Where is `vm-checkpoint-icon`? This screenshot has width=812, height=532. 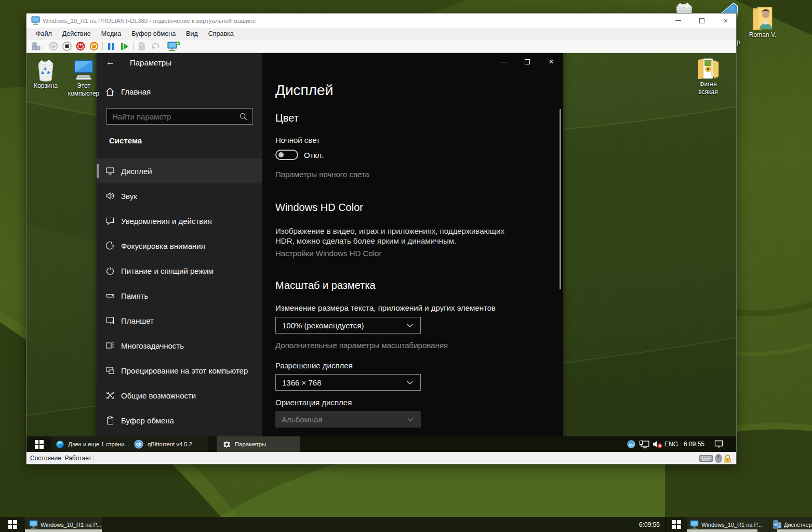 vm-checkpoint-icon is located at coordinates (142, 46).